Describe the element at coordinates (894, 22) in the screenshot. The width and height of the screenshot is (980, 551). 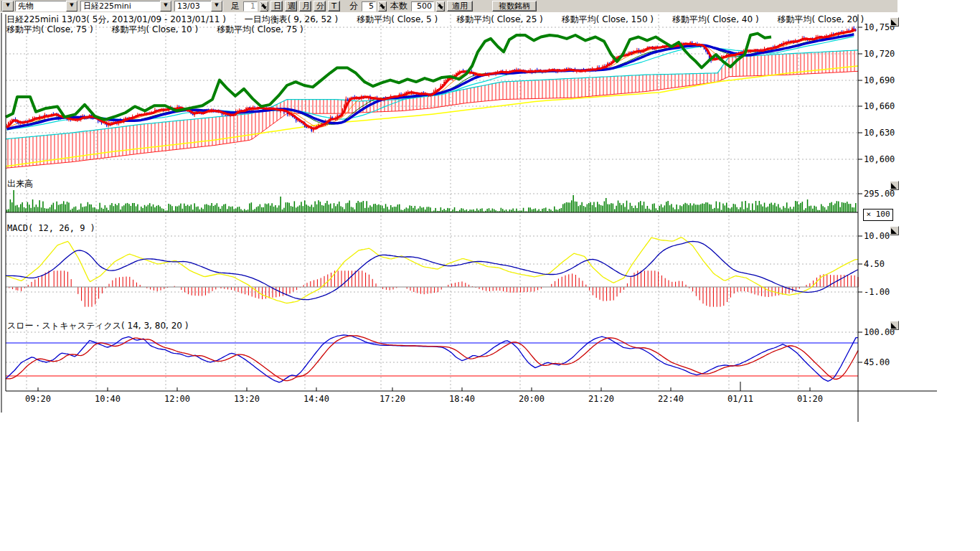
I see `price-panel-expand-button` at that location.